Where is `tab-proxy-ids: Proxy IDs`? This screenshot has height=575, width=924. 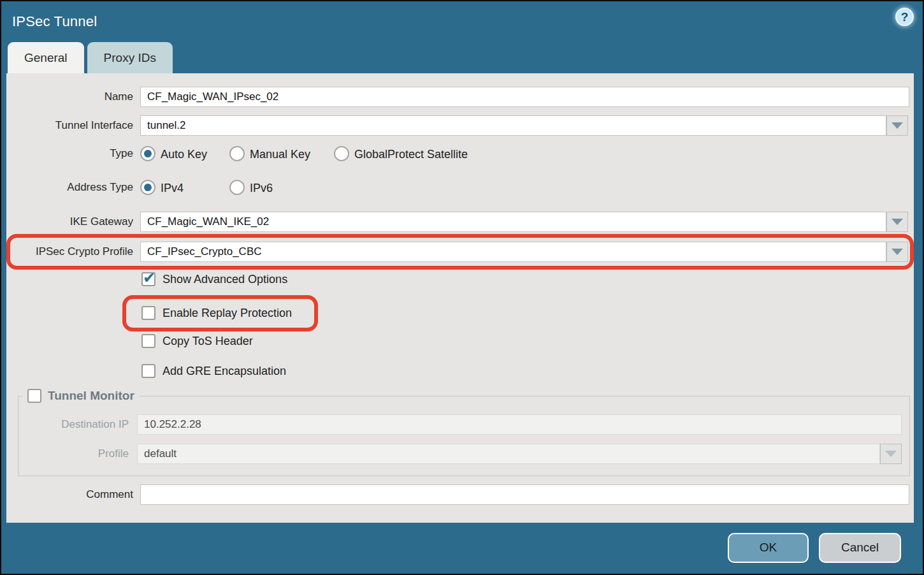 tab-proxy-ids: Proxy IDs is located at coordinates (130, 57).